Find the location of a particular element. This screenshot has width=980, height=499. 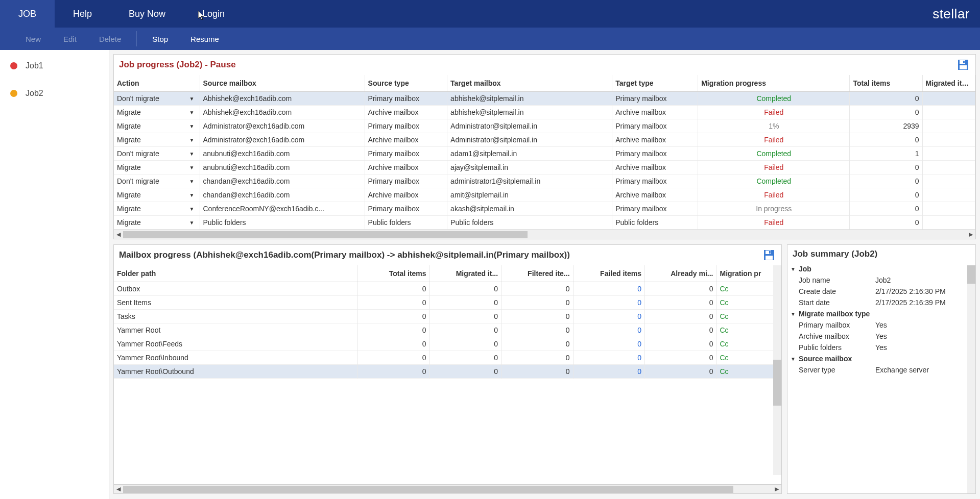

sidebar-item-job2: Job2 is located at coordinates (54, 93).